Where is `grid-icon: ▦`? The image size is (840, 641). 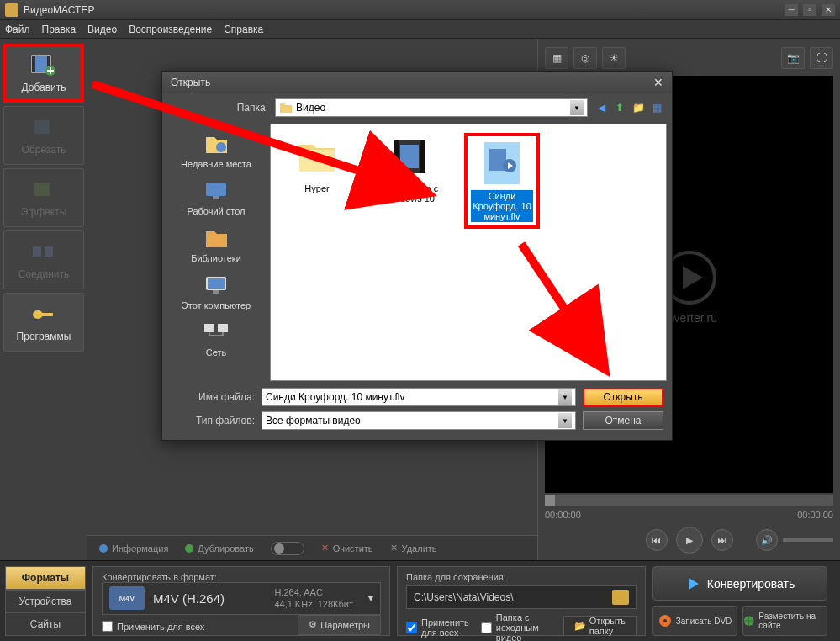 grid-icon: ▦ is located at coordinates (557, 58).